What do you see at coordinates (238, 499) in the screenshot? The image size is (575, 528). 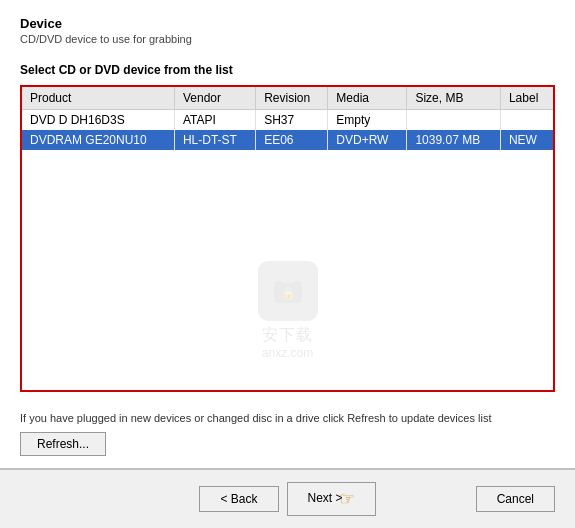 I see `back-button: < Back` at bounding box center [238, 499].